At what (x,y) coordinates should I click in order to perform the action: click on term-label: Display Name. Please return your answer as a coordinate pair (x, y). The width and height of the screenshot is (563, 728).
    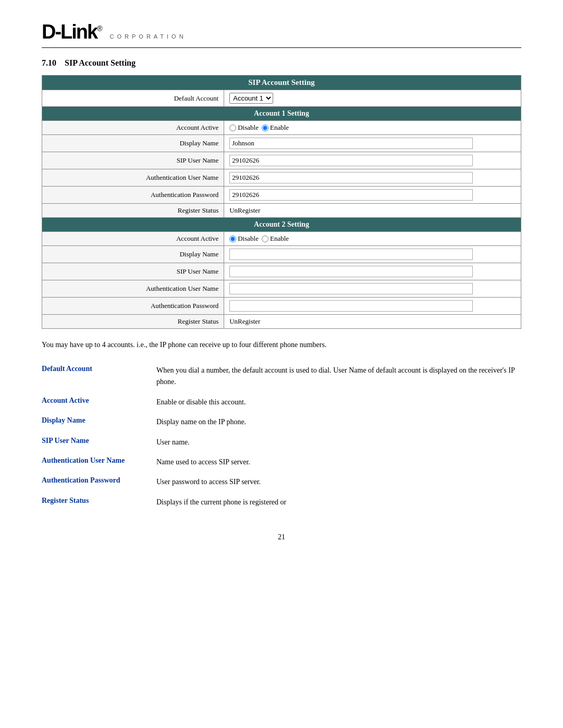
    Looking at the image, I should click on (99, 422).